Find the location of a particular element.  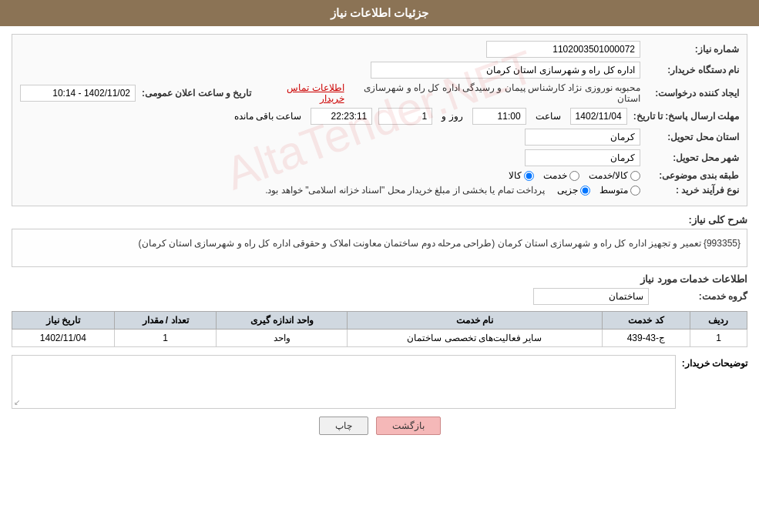

cell-unit: واحد is located at coordinates (282, 339).